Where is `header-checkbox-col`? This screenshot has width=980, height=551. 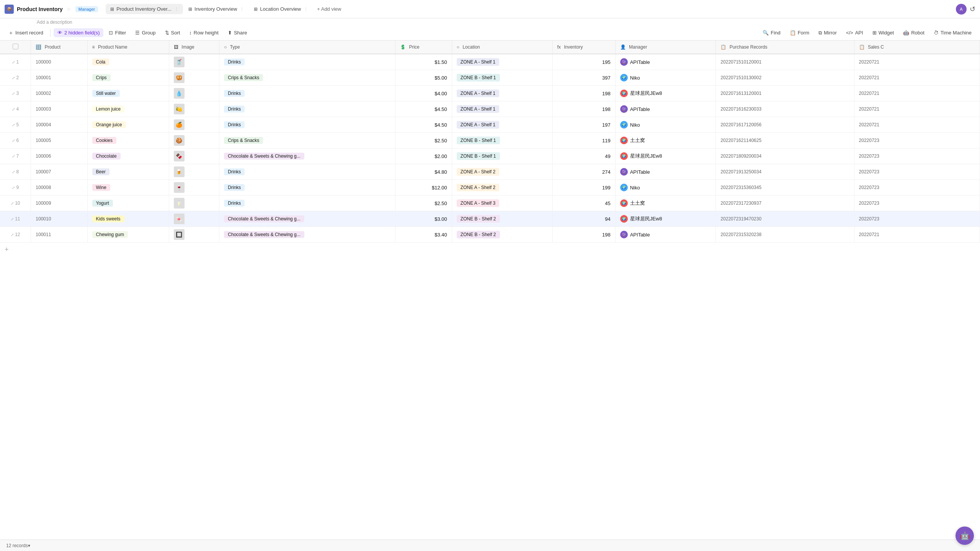
header-checkbox-col is located at coordinates (15, 47).